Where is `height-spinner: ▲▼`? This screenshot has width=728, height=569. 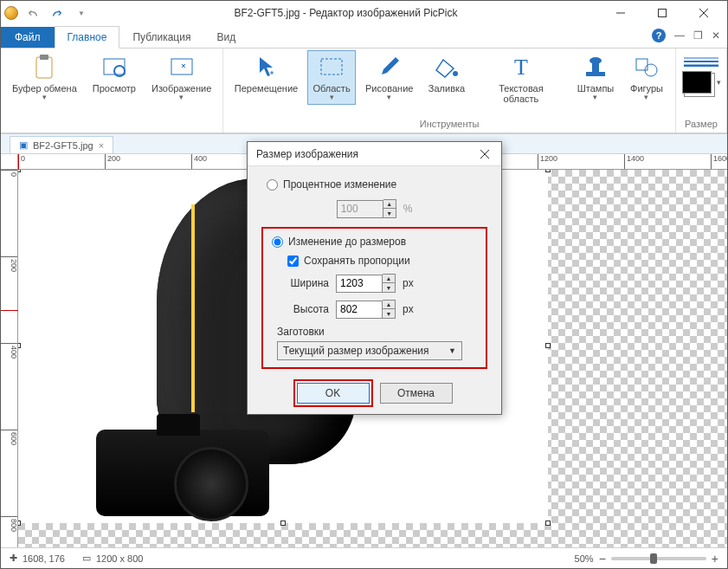
height-spinner: ▲▼ is located at coordinates (390, 309).